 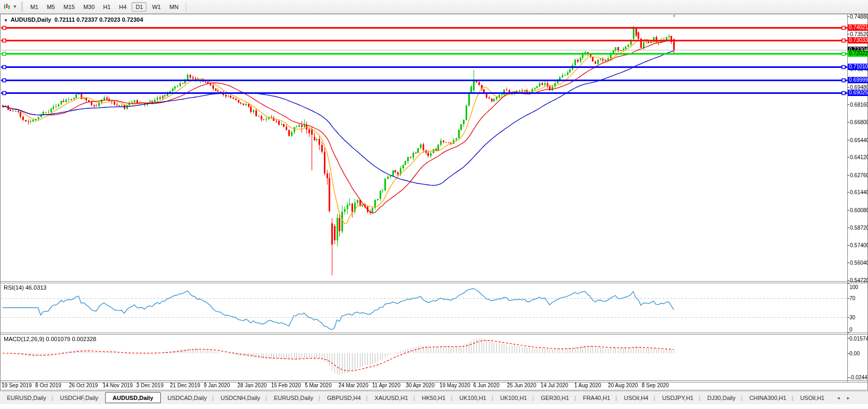 What do you see at coordinates (768, 398) in the screenshot?
I see `tab-china300-h1: CHINA300,H1` at bounding box center [768, 398].